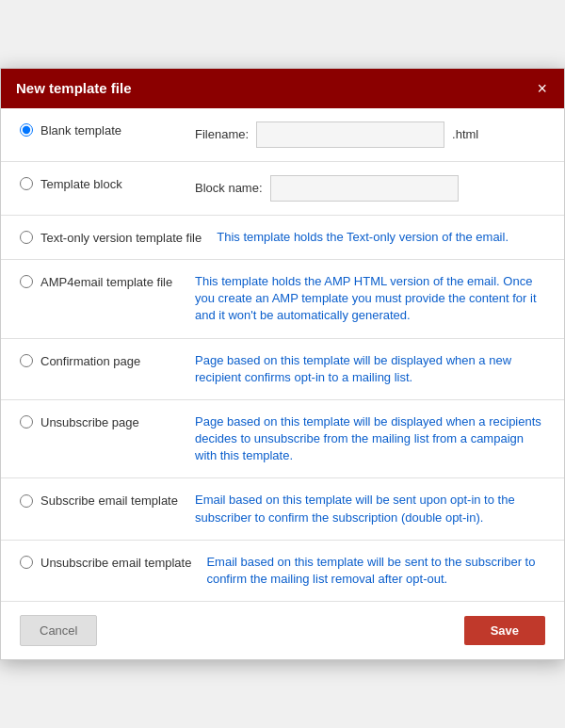 This screenshot has height=728, width=565. Describe the element at coordinates (370, 188) in the screenshot. I see `inline-field-template-block: Block name:` at that location.